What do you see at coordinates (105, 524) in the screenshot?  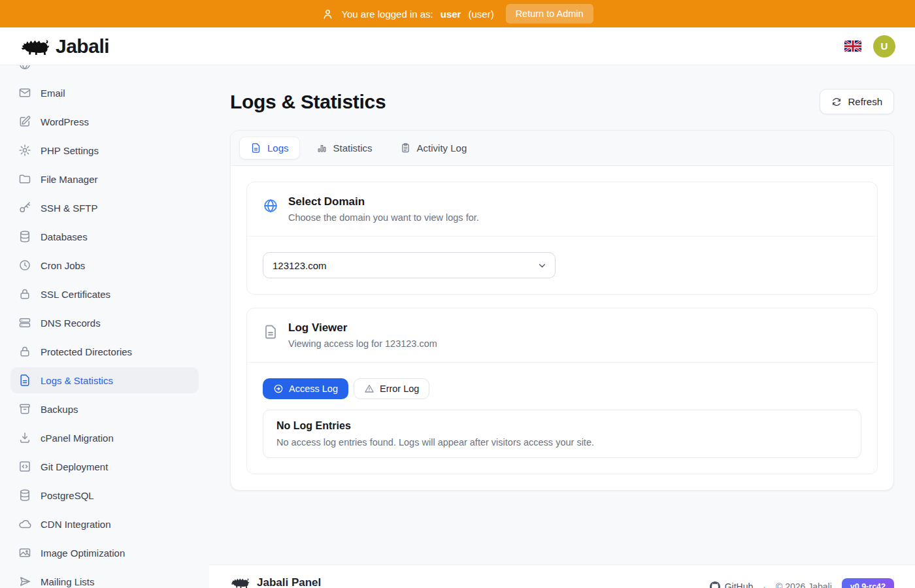 I see `sidebar-item-cdn-integration: CDN Integration` at bounding box center [105, 524].